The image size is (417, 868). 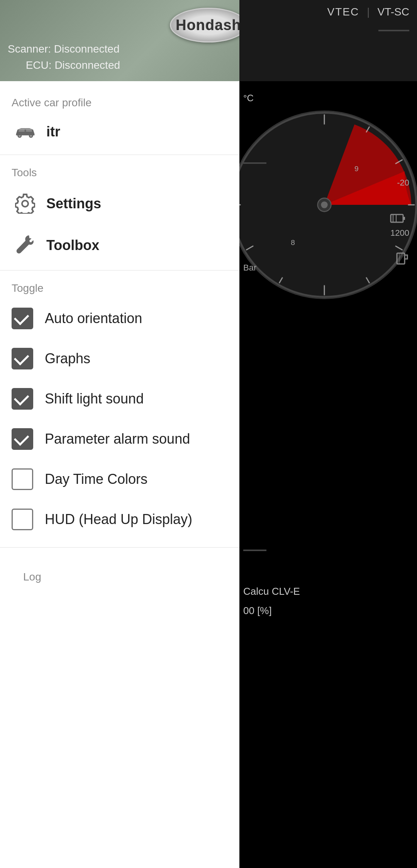 I want to click on shift-light-sound-label: Shift light sound, so click(x=94, y=399).